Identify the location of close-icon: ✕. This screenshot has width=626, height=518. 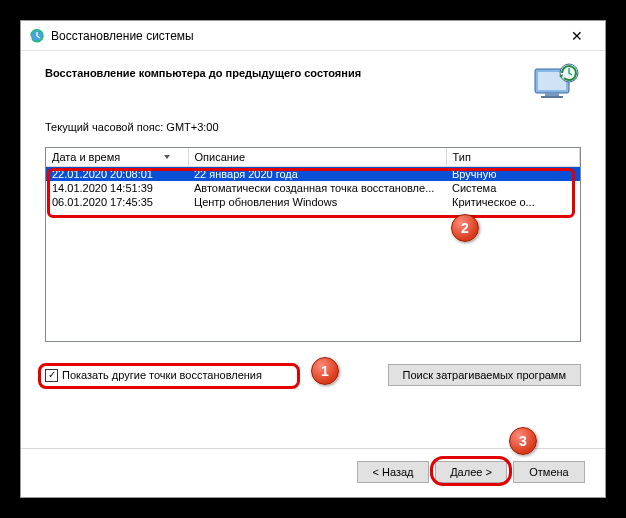
(577, 36).